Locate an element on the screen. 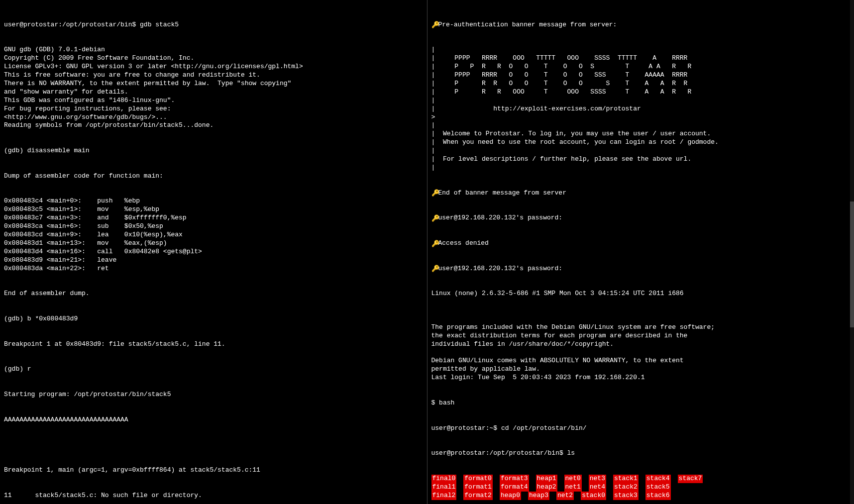 Image resolution: width=854 pixels, height=504 pixels. output-line: GNU gdb (GDB) 7.0.1-debian is located at coordinates (214, 50).